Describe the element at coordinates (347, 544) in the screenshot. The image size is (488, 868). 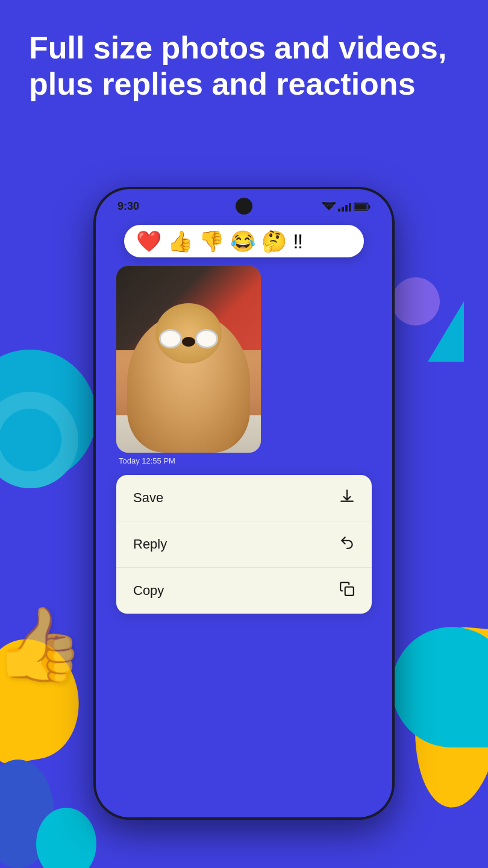
I see `reply-icon` at that location.